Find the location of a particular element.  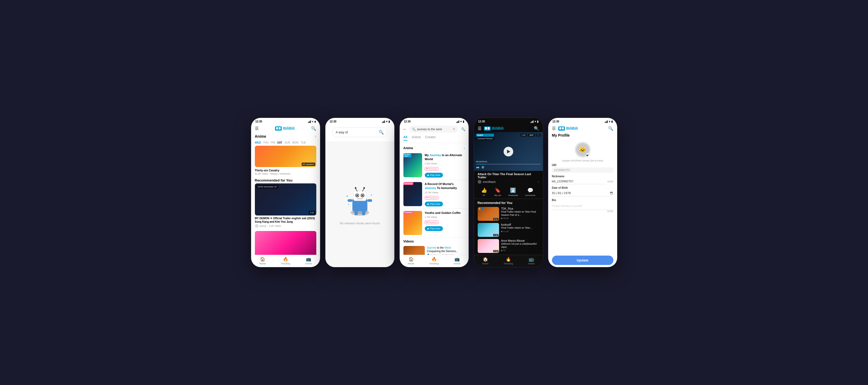

video-controls-overlay: 00:02/23:41 ⏮ ⚙ is located at coordinates (508, 165).